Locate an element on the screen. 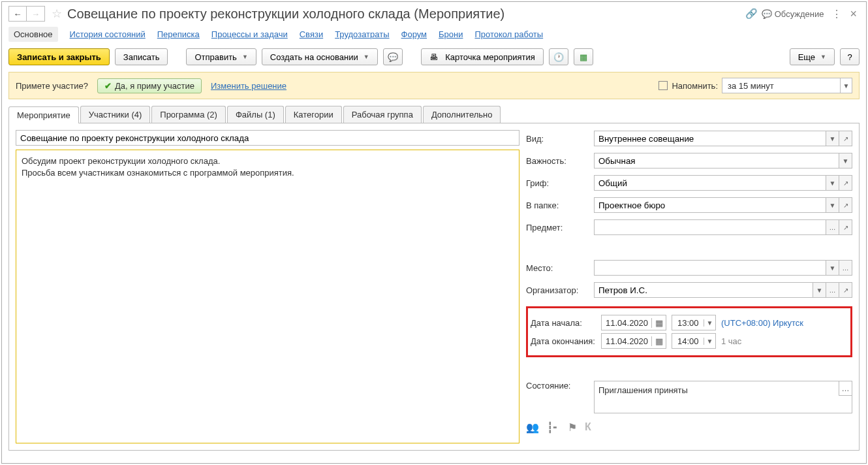  folder-label: В папке: is located at coordinates (559, 205).